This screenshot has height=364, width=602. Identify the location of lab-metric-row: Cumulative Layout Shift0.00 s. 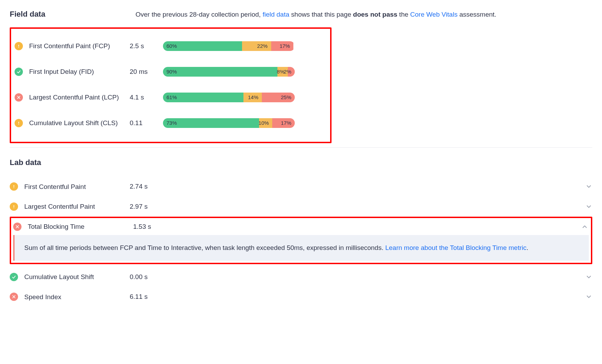
(301, 277).